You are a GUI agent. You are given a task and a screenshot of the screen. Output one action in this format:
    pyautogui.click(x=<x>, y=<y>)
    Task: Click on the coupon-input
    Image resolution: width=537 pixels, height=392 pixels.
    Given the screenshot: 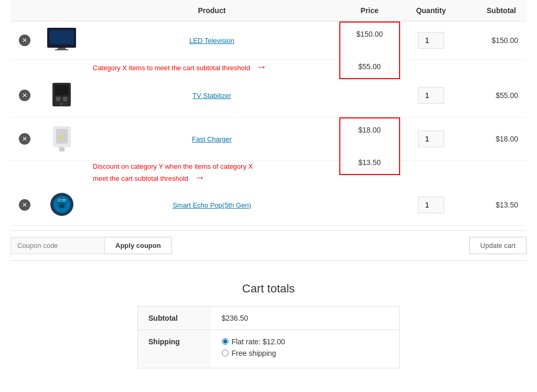 What is the action you would take?
    pyautogui.click(x=58, y=245)
    